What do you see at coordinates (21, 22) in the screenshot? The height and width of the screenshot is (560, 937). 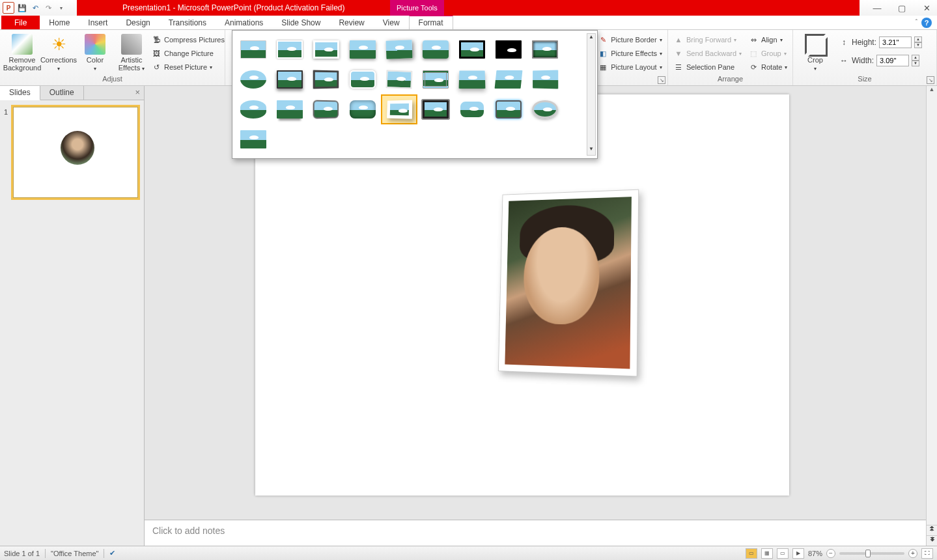 I see `tab-file: File` at bounding box center [21, 22].